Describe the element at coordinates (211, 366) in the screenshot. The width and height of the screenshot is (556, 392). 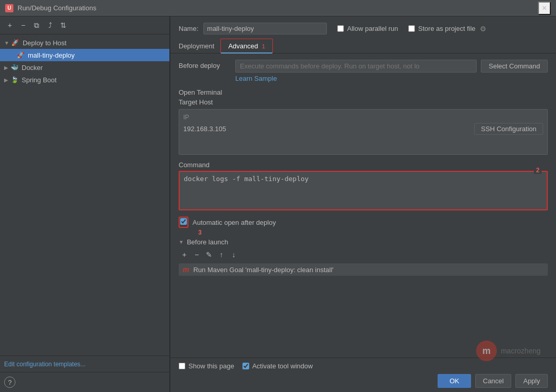
I see `show-page-label: Show this page` at that location.